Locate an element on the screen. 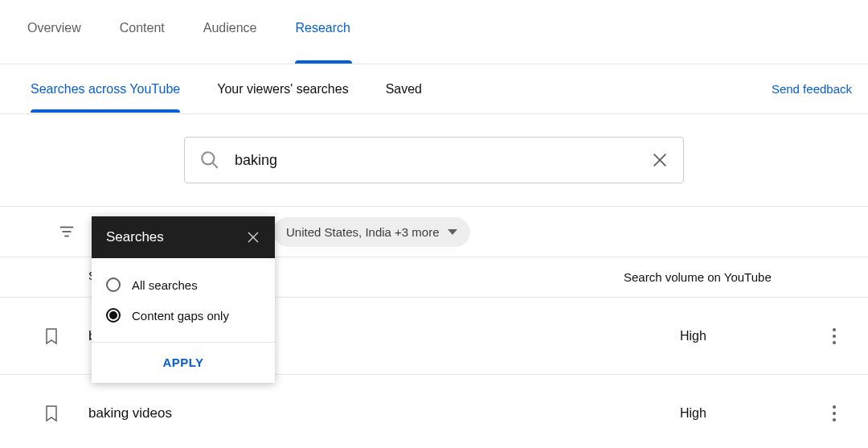  result-term: baking videos is located at coordinates (384, 413).